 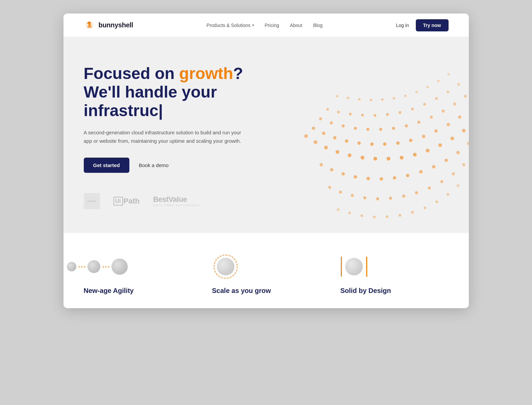 I want to click on agility-icon, so click(x=97, y=267).